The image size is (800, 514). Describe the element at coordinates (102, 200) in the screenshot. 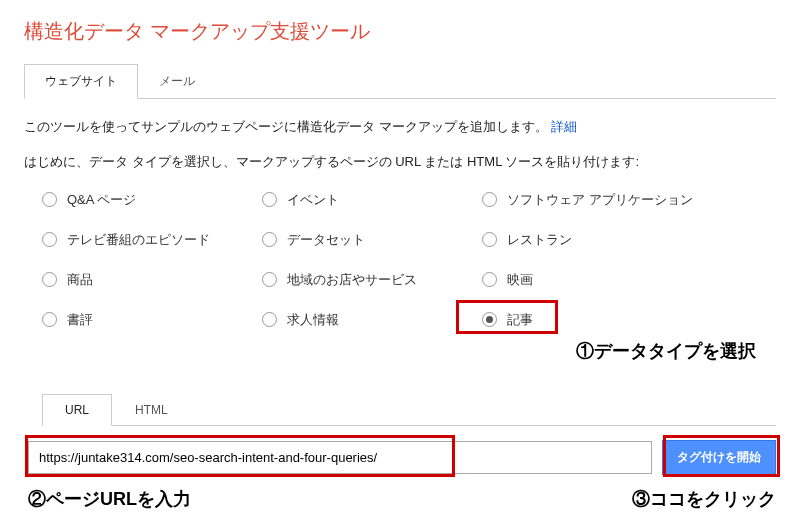

I see `radio-label: Q&A ページ` at that location.